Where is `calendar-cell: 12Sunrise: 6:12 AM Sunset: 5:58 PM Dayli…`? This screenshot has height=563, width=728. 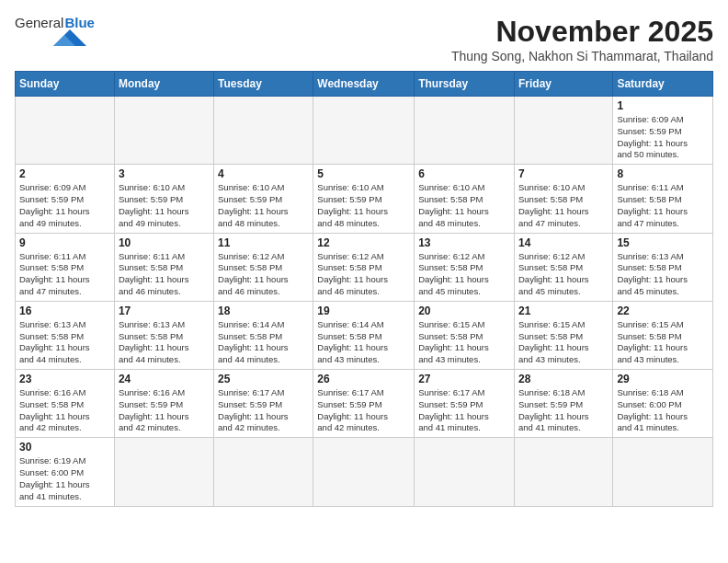 calendar-cell: 12Sunrise: 6:12 AM Sunset: 5:58 PM Dayli… is located at coordinates (364, 267).